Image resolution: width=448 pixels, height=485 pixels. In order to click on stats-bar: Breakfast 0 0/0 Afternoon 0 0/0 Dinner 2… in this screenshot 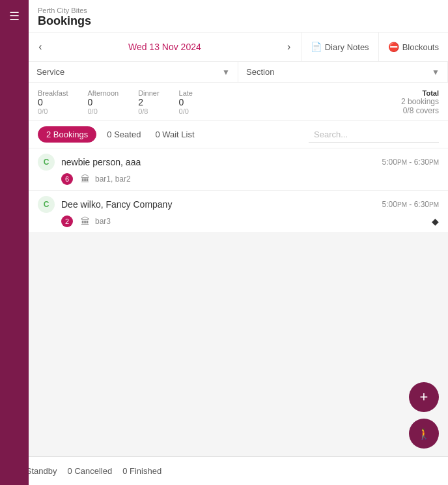, I will do `click(238, 102)`.